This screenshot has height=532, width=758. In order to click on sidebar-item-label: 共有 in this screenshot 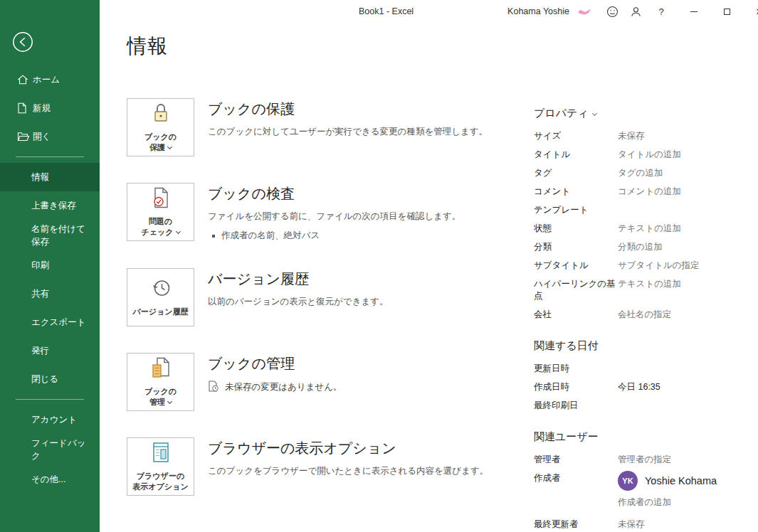, I will do `click(40, 294)`.